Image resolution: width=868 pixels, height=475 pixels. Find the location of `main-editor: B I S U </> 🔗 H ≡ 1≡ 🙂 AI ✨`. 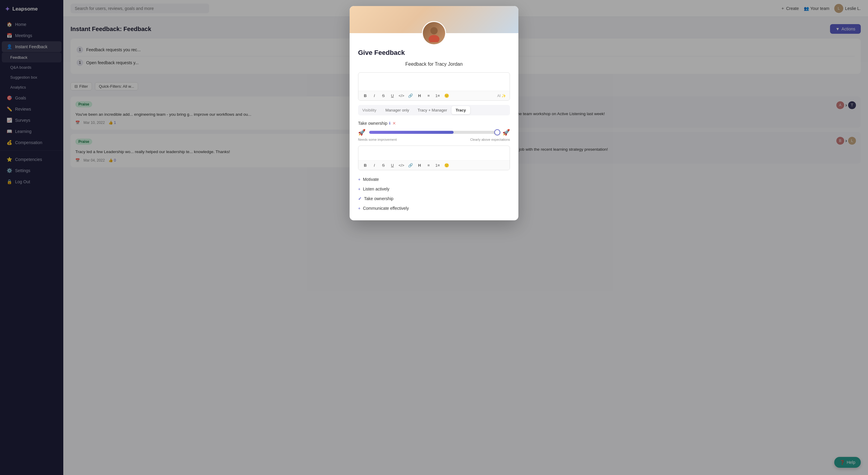

main-editor: B I S U </> 🔗 H ≡ 1≡ 🙂 AI ✨ is located at coordinates (434, 87).